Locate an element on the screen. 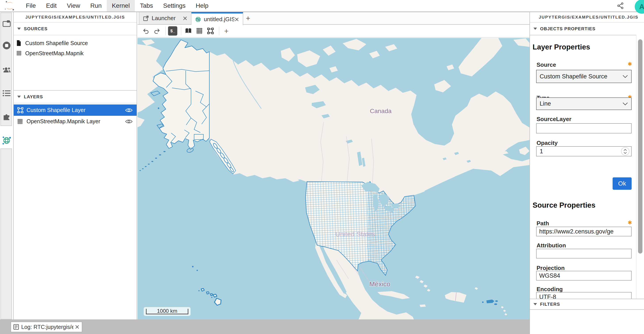 This screenshot has width=644, height=334. menubar-divider is located at coordinates (322, 12).